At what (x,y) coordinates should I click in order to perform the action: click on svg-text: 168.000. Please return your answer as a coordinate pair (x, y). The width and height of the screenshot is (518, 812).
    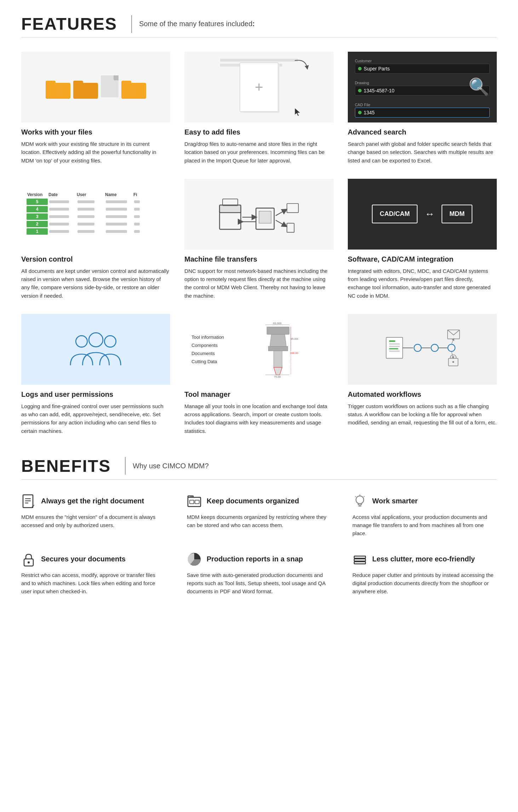
    Looking at the image, I should click on (294, 353).